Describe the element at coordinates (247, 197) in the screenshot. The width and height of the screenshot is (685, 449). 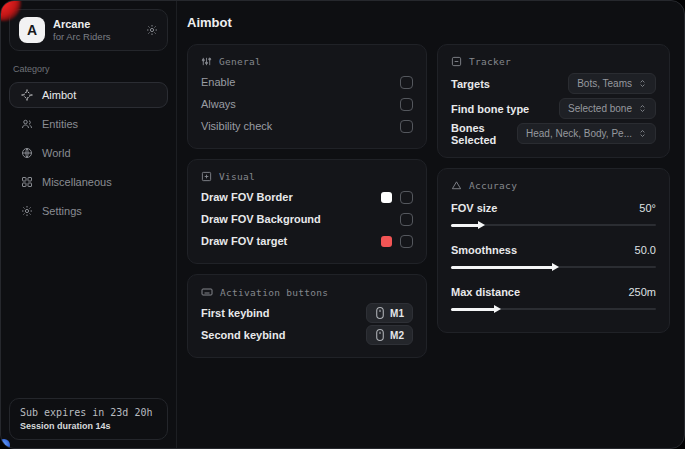
I see `setting-label: Draw FOV Border` at that location.